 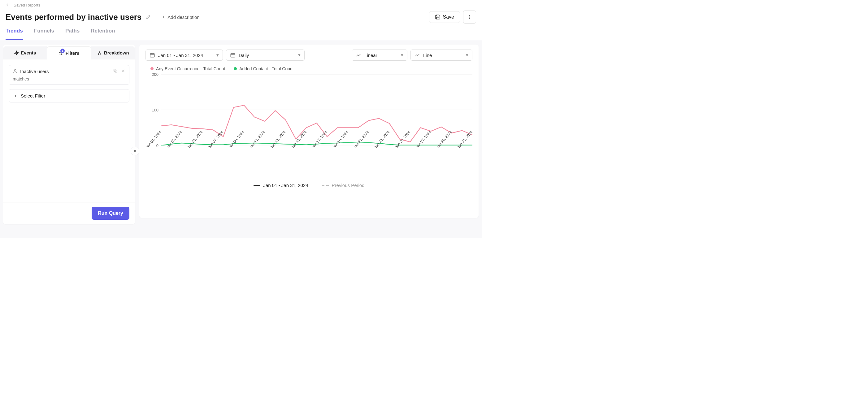 I want to click on breadcrumb-label: Saved Reports, so click(x=27, y=5).